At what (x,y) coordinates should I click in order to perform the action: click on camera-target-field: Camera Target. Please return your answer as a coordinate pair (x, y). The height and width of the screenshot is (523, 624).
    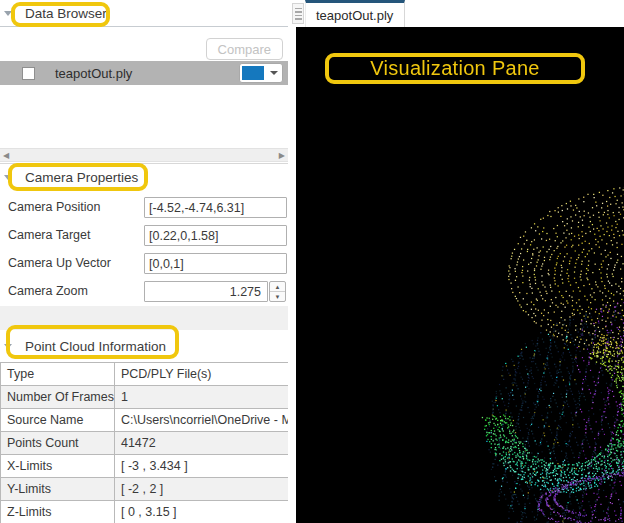
    Looking at the image, I should click on (144, 236).